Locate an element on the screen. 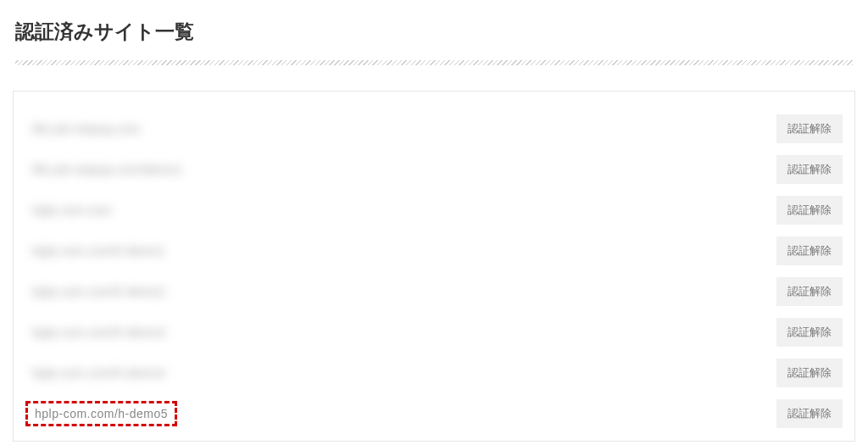 The image size is (868, 445). site-row: life-job-stepup.com/demo1認証解除 is located at coordinates (434, 170).